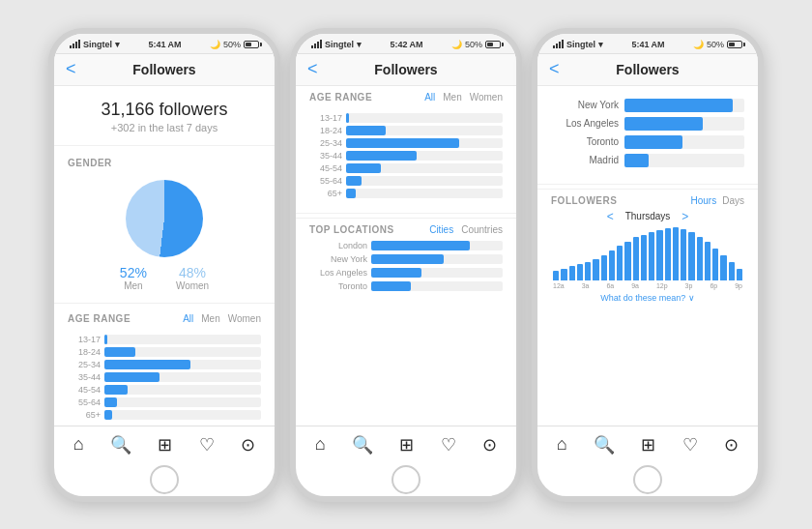 Image resolution: width=812 pixels, height=529 pixels. What do you see at coordinates (684, 217) in the screenshot?
I see `next-day-button: >` at bounding box center [684, 217].